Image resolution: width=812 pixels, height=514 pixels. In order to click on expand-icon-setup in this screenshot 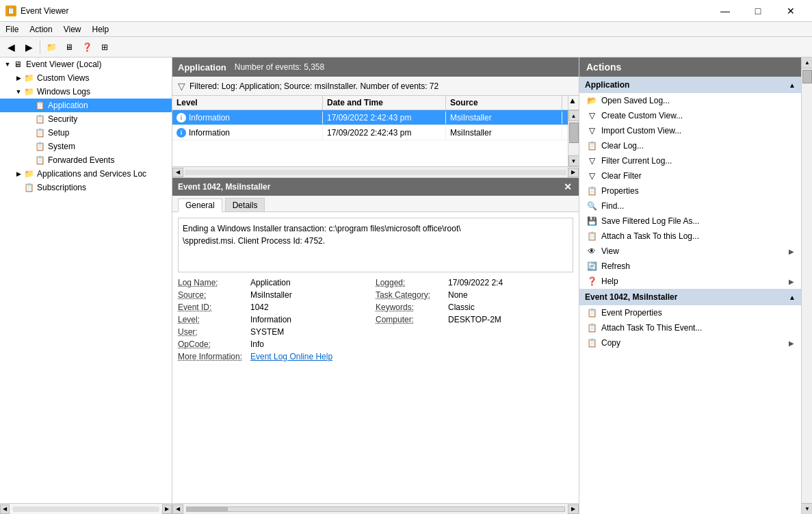, I will do `click(29, 133)`.